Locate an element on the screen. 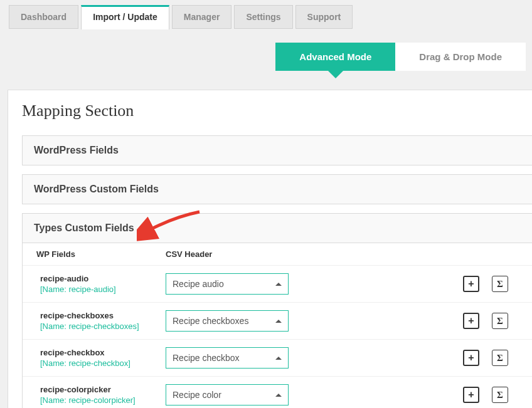 This screenshot has width=532, height=408. field-name-hint: [Name: recipe-colorpicker] is located at coordinates (103, 400).